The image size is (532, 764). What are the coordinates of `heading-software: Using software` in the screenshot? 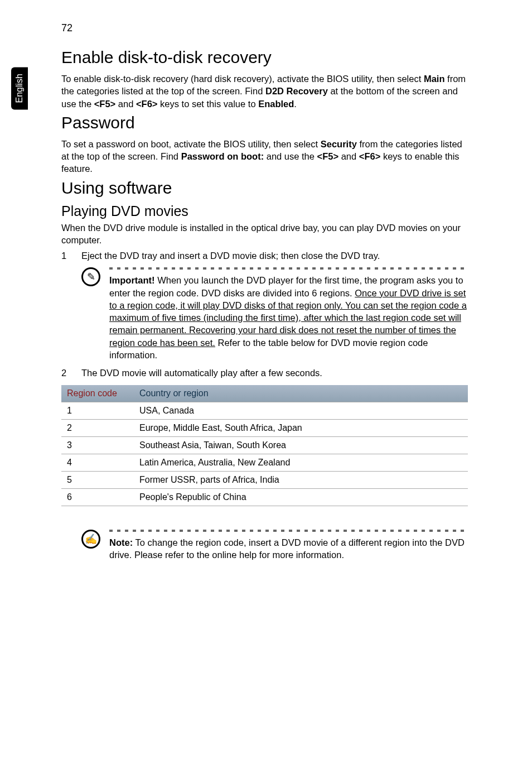 It's located at (264, 188).